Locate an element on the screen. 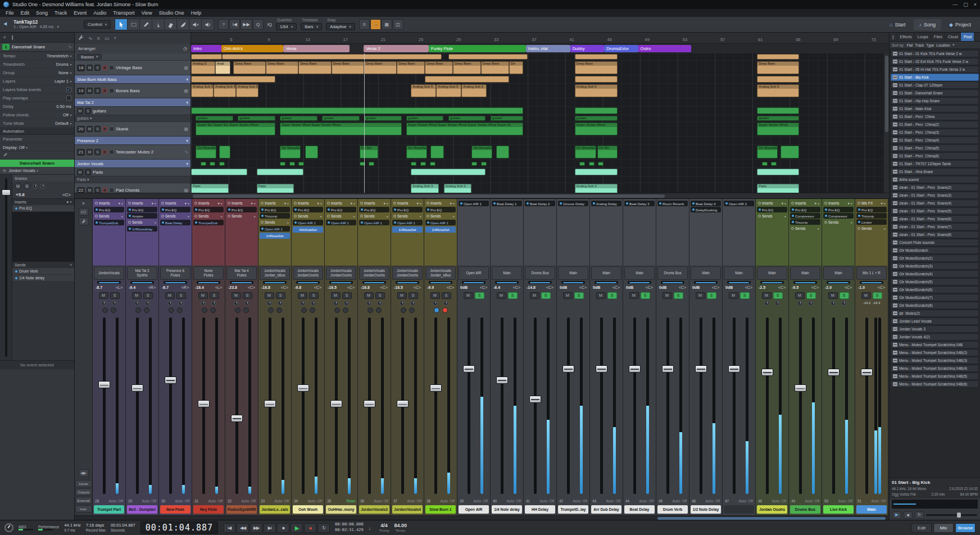 This screenshot has width=980, height=535. clip-guitars: guitars is located at coordinates (597, 118).